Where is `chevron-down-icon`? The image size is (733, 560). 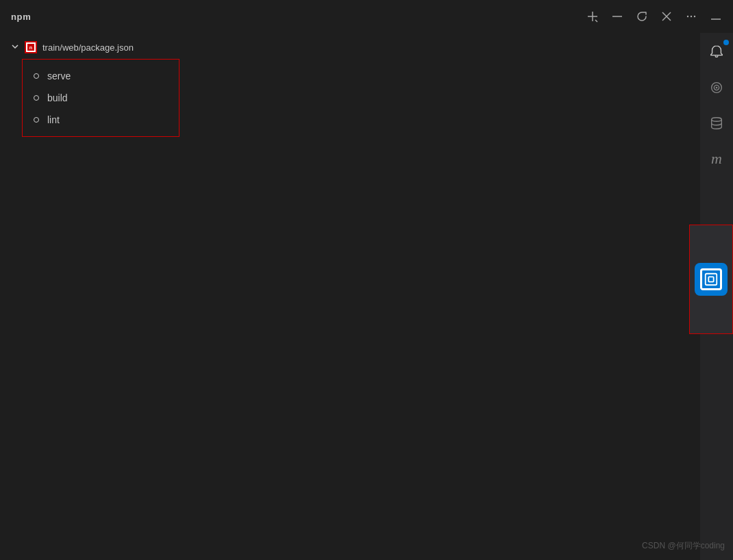
chevron-down-icon is located at coordinates (15, 48).